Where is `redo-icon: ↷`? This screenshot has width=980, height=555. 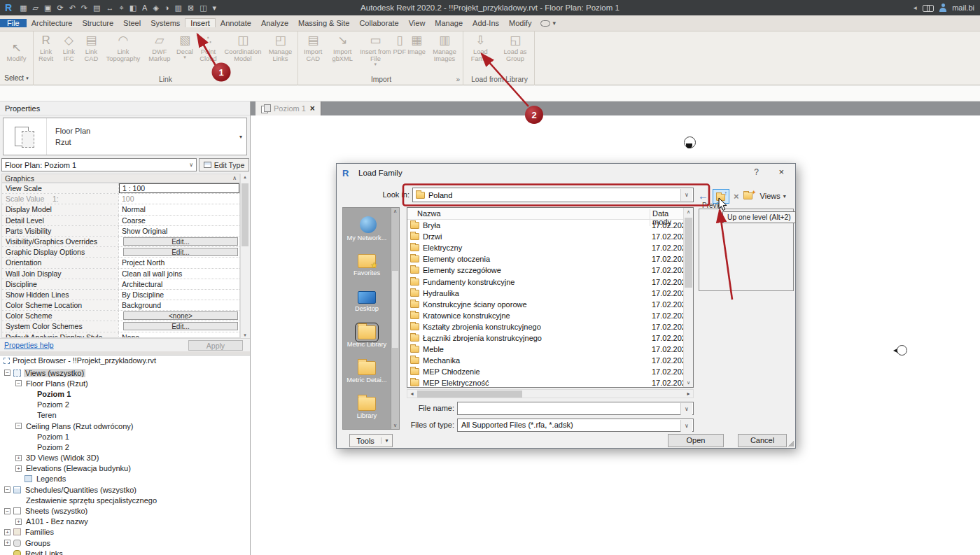 redo-icon: ↷ is located at coordinates (84, 8).